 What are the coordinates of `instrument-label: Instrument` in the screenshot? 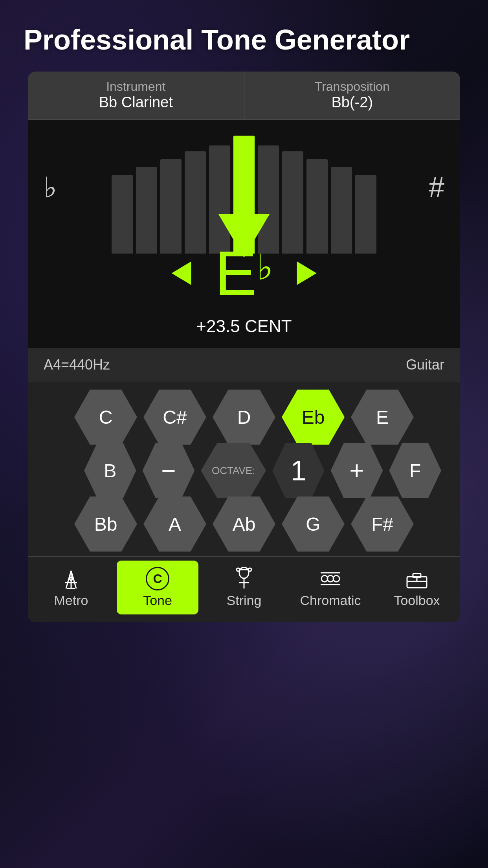 It's located at (136, 86).